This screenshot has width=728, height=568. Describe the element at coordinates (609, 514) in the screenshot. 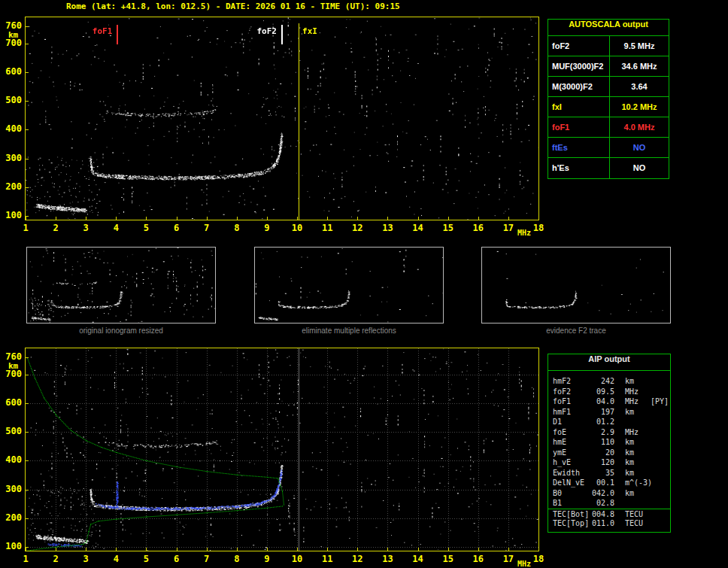

I see `aip-row: TEC[Bot]004.8TECU` at that location.